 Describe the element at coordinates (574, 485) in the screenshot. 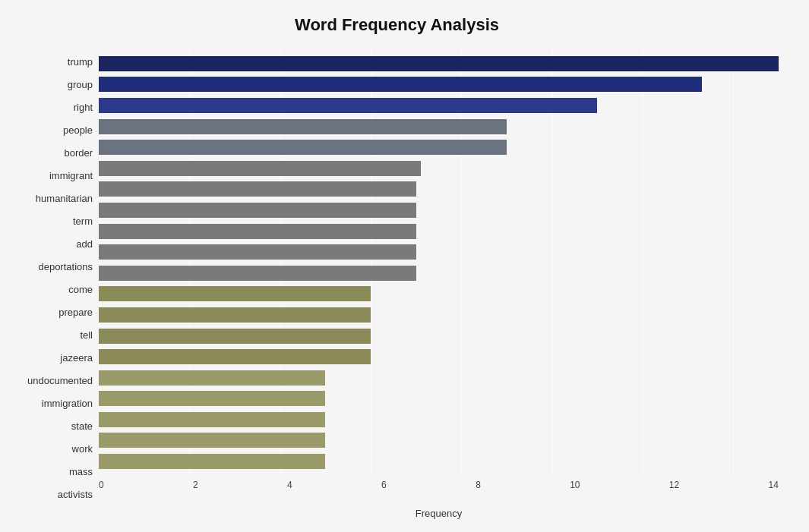

I see `x-tick: 10` at that location.